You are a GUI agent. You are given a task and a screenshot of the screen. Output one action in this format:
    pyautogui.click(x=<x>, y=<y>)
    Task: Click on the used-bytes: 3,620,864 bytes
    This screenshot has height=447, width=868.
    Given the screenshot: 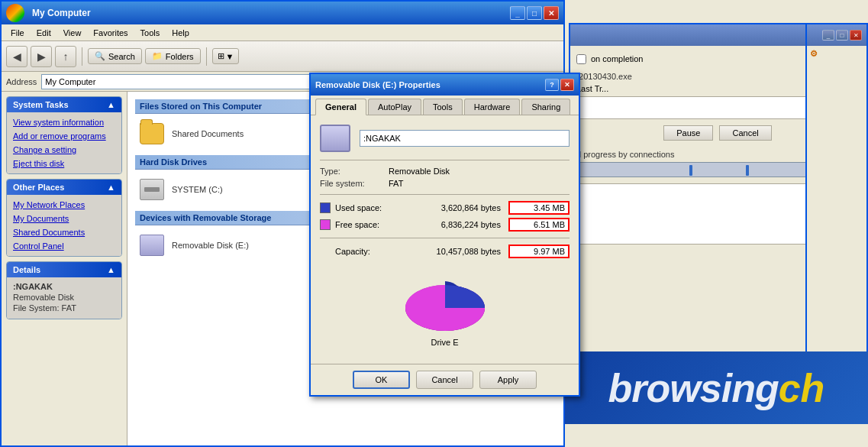 What is the action you would take?
    pyautogui.click(x=452, y=208)
    